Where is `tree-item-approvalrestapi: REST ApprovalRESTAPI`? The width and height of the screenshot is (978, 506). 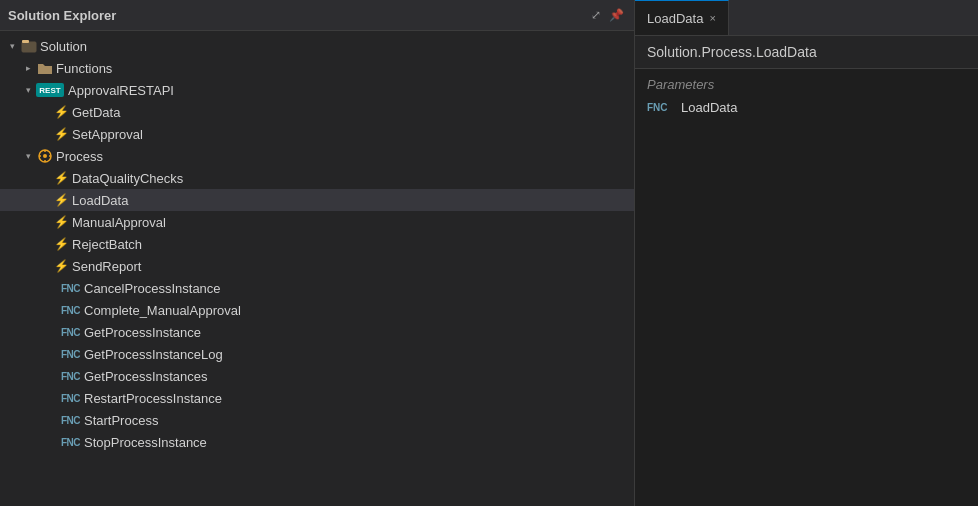
tree-item-approvalrestapi: REST ApprovalRESTAPI is located at coordinates (317, 90).